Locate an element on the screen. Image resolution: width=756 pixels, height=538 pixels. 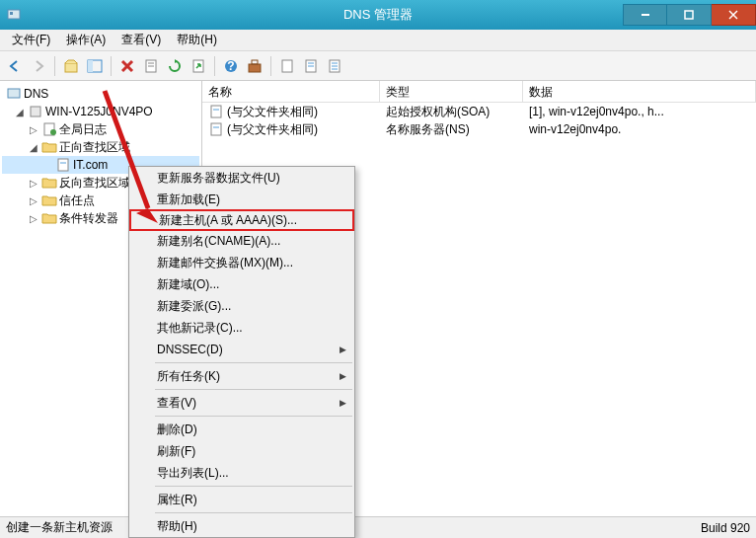
menu-view: 查看(V) is located at coordinates (141, 39).